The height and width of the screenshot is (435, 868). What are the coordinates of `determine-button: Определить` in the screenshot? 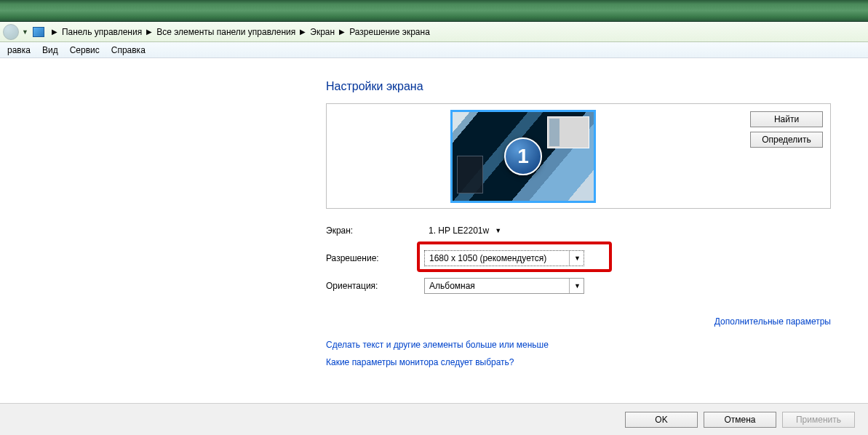 It's located at (787, 140).